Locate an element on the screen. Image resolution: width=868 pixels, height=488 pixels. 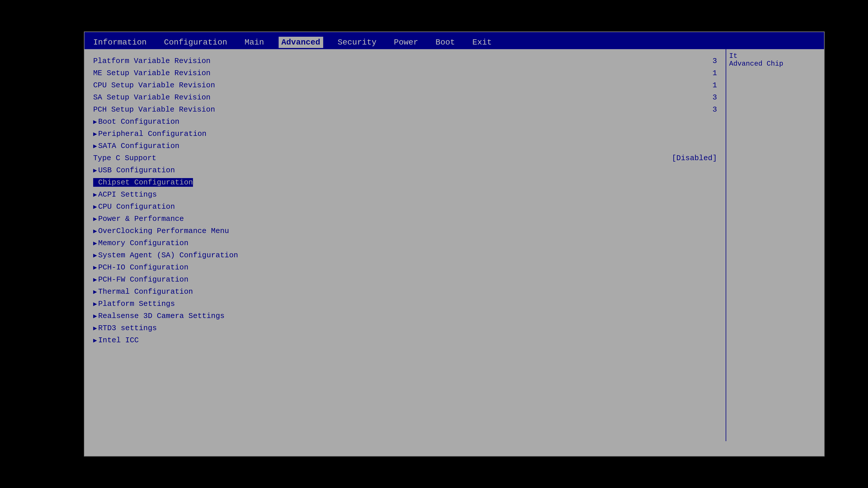
table-row: ▶USB Configuration is located at coordinates (405, 170).